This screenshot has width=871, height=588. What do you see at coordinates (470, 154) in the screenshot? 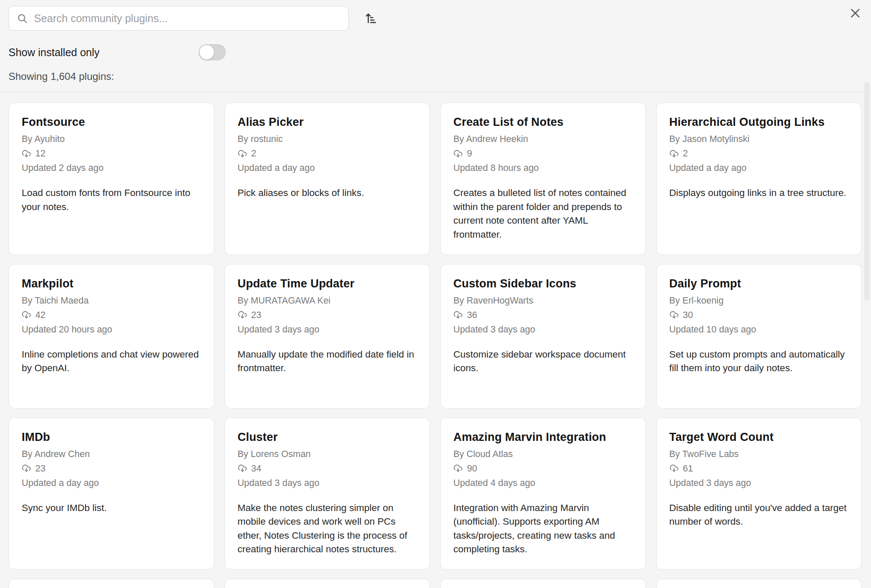
I see `download-count: 9` at bounding box center [470, 154].